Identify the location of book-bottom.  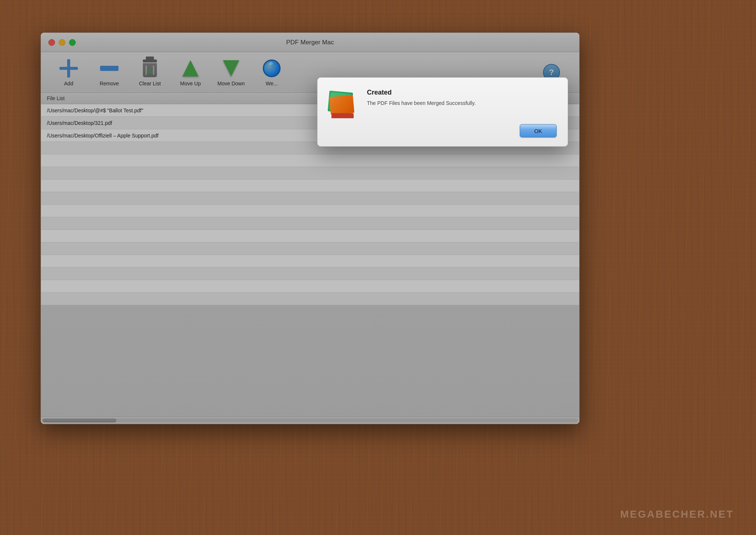
(343, 116).